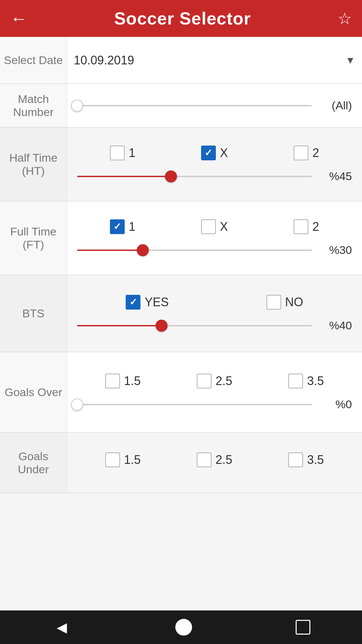  Describe the element at coordinates (215, 164) in the screenshot. I see `half-time-content: 1 X 2 %45` at that location.